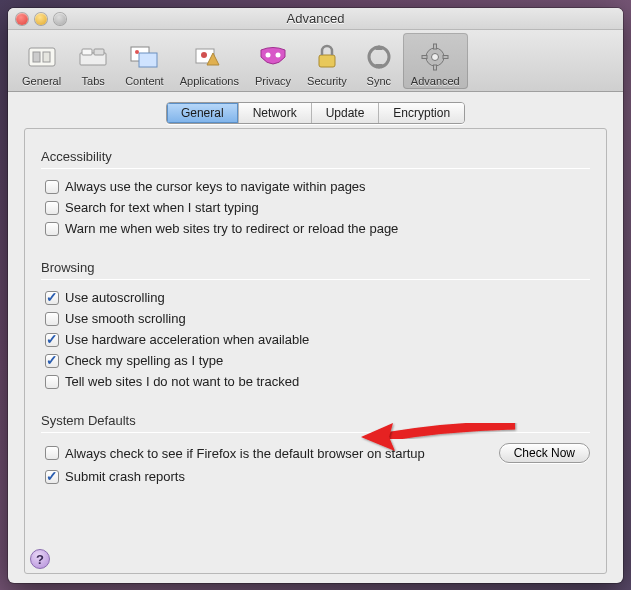 This screenshot has width=631, height=590. Describe the element at coordinates (52, 208) in the screenshot. I see `checkbox-search-text` at that location.